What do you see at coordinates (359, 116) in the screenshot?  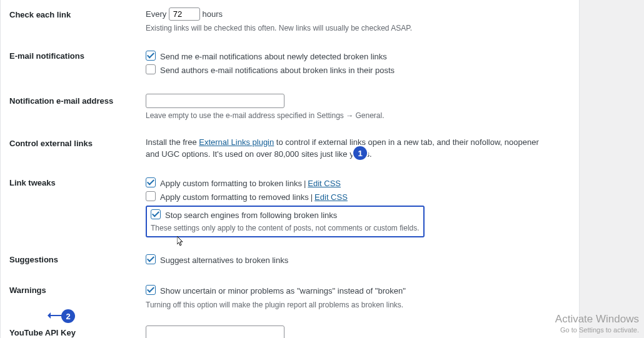 I see `notification-email-desc: Leave empty to use the e-mail address sp…` at bounding box center [359, 116].